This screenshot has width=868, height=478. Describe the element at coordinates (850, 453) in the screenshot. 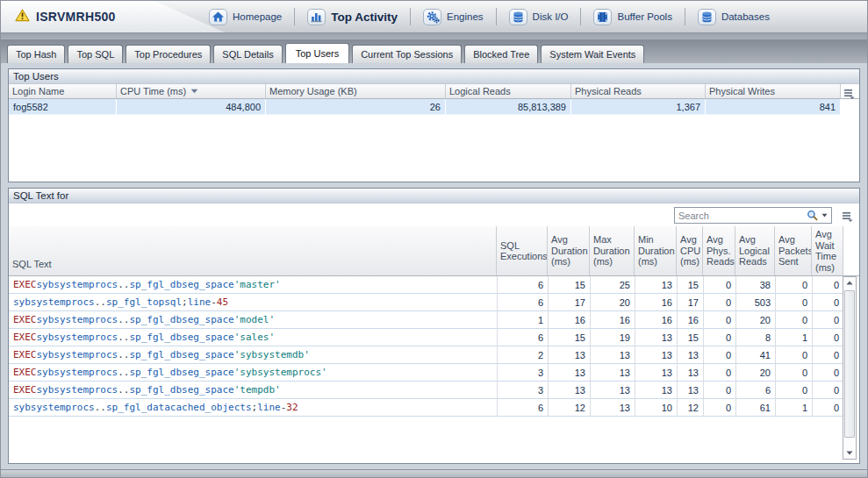

I see `scroll-down-icon` at that location.